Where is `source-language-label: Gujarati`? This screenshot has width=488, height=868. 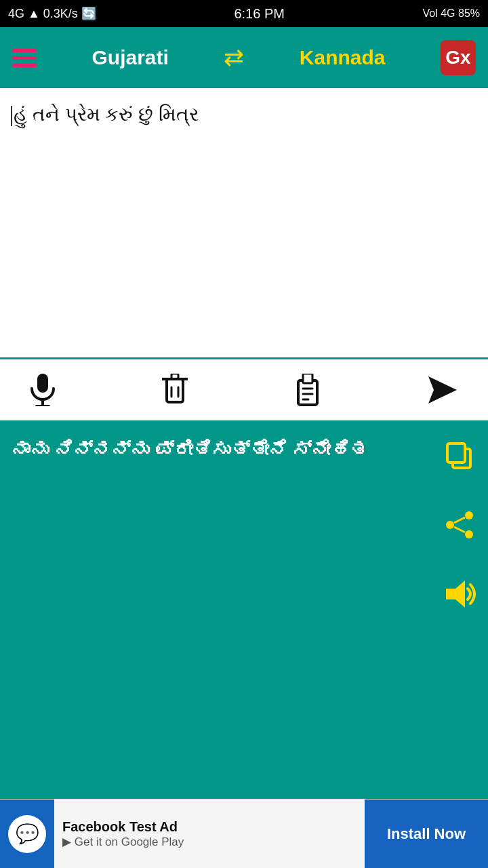
source-language-label: Gujarati is located at coordinates (130, 58).